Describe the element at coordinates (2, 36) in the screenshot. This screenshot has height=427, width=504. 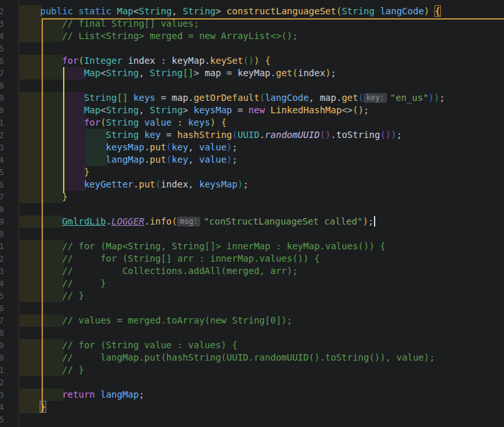
I see `line-number: 44` at that location.